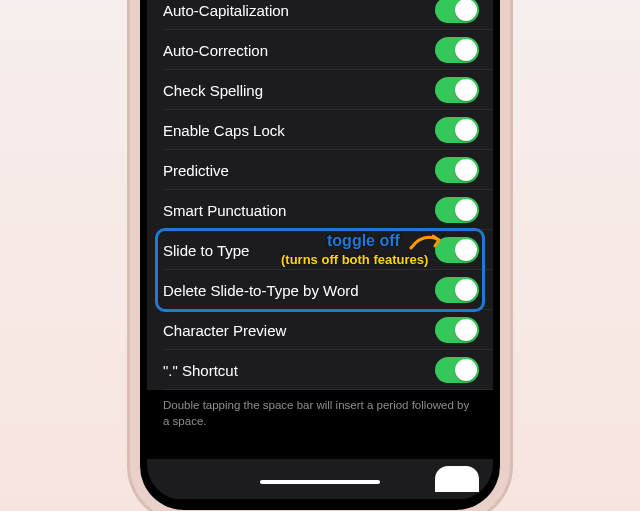 The width and height of the screenshot is (640, 511). Describe the element at coordinates (216, 50) in the screenshot. I see `setting-label: Auto-Correction` at that location.